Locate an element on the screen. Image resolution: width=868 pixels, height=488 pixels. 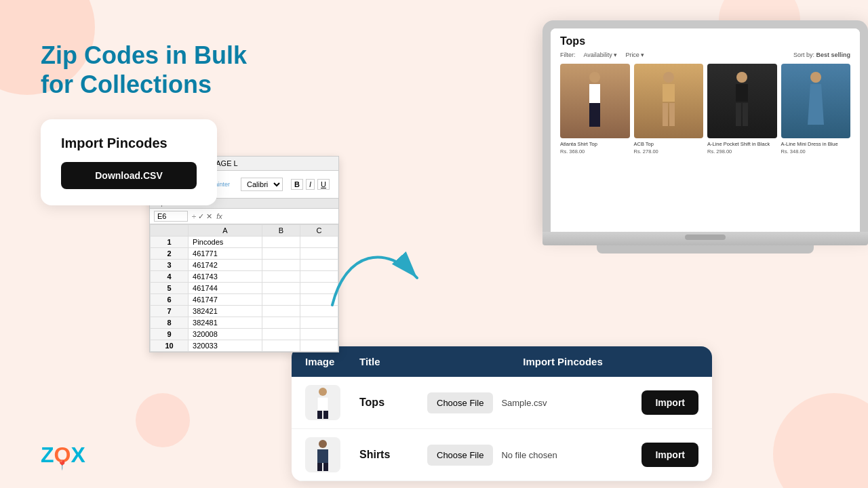
shirts-title: Shirts is located at coordinates (393, 455).